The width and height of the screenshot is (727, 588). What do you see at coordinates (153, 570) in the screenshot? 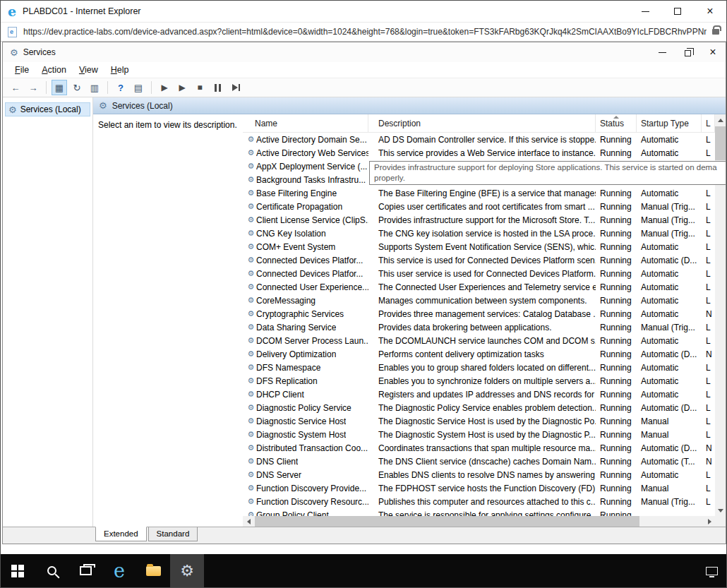
I see `taskbar-file-explorer` at bounding box center [153, 570].